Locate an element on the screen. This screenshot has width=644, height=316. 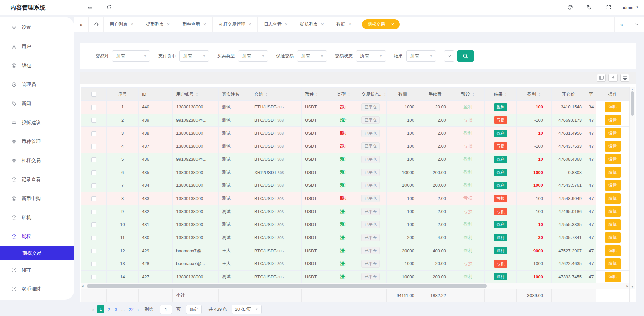
column-header-用户账号: 用户账号▲▼ is located at coordinates (196, 94).